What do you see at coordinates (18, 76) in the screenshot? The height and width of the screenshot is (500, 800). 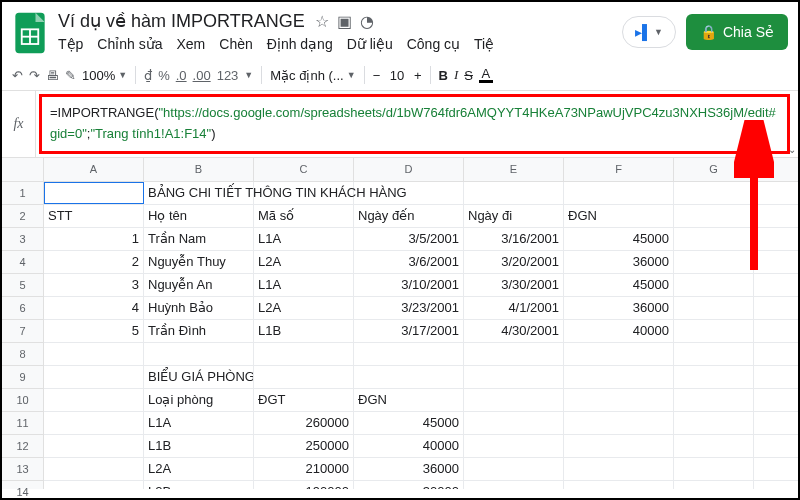 I see `undo-icon: ↶` at bounding box center [18, 76].